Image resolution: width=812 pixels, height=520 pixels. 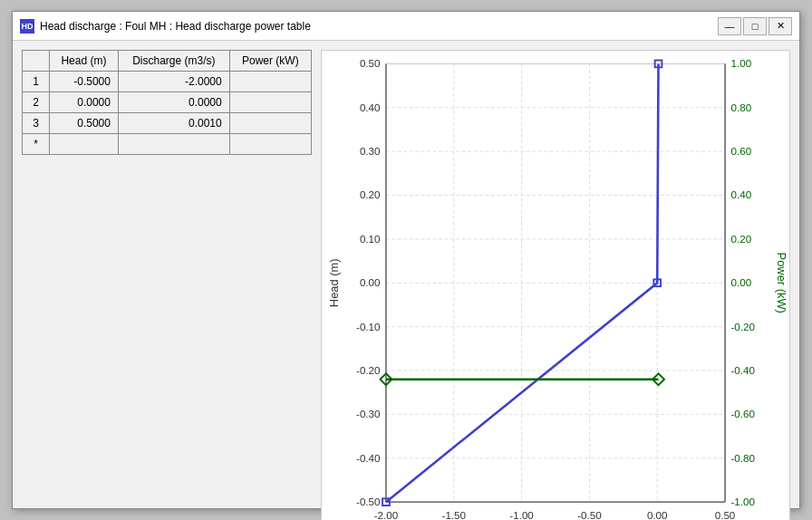 What do you see at coordinates (386, 515) in the screenshot?
I see `svg-text: -2.00` at bounding box center [386, 515].